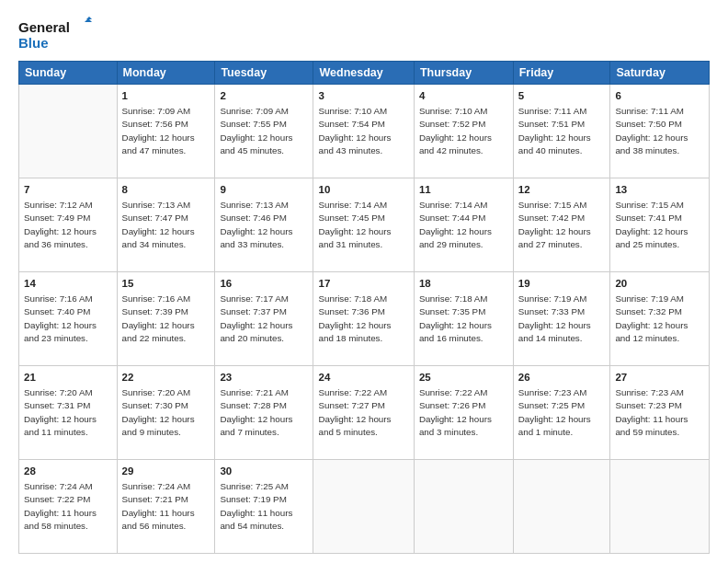 Image resolution: width=728 pixels, height=563 pixels. What do you see at coordinates (264, 377) in the screenshot?
I see `day-number: 23` at bounding box center [264, 377].